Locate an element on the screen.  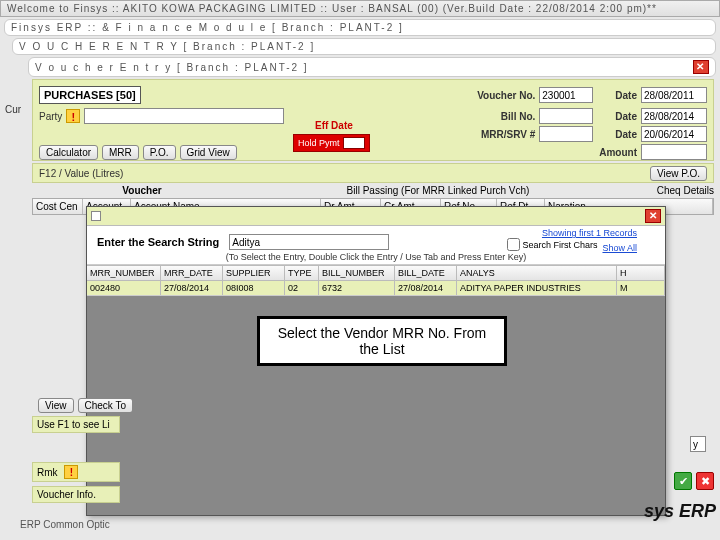
cell-type: 02 is located at coordinates (302, 288).